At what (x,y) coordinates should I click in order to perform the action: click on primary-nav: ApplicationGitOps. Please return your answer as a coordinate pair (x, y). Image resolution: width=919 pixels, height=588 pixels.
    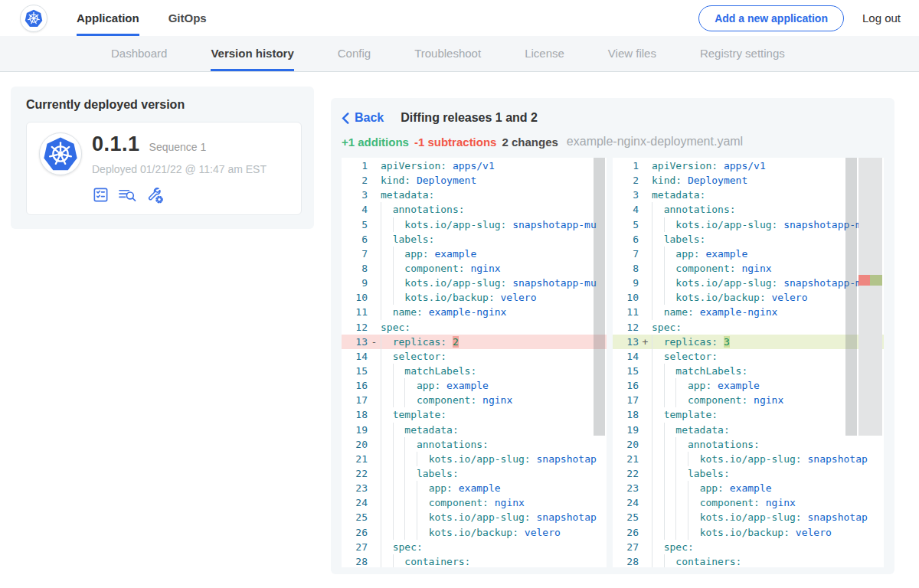
    Looking at the image, I should click on (142, 18).